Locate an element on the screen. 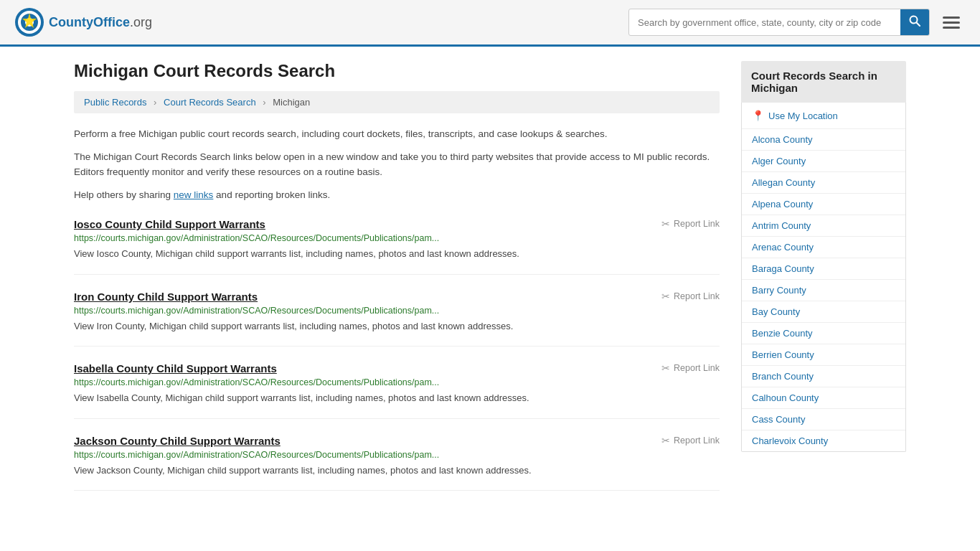  sidebar-county-link-calhoun-county: Calhoun County is located at coordinates (824, 397).